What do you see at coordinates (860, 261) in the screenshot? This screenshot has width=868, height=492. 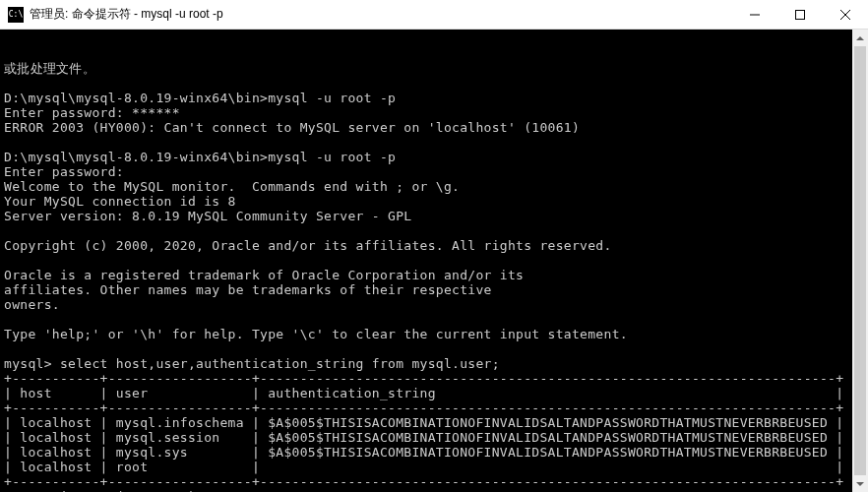 I see `scrollbar-thumb` at bounding box center [860, 261].